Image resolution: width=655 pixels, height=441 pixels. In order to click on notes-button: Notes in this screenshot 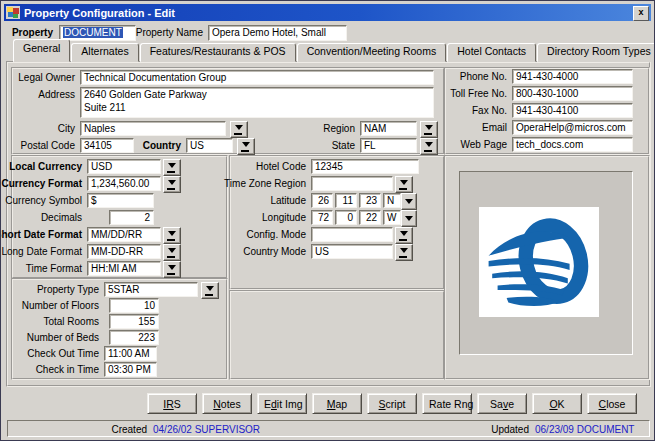, I will do `click(227, 404)`.